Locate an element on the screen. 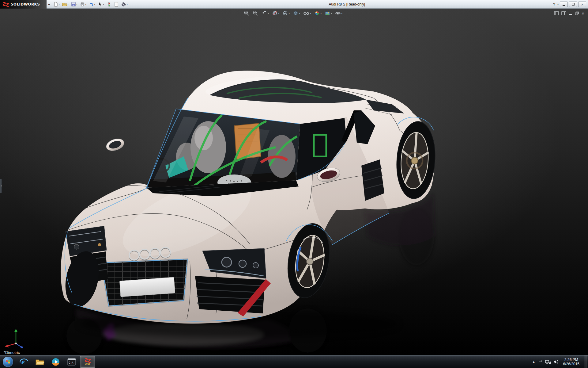 The image size is (588, 368). solidworks-logo-icon: ʒS is located at coordinates (6, 4).